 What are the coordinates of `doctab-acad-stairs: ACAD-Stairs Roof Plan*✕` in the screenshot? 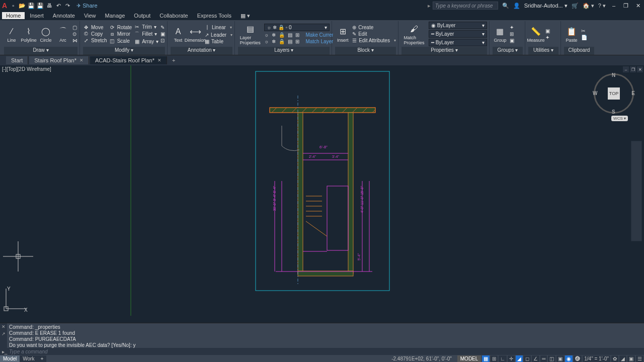 It's located at (129, 60).